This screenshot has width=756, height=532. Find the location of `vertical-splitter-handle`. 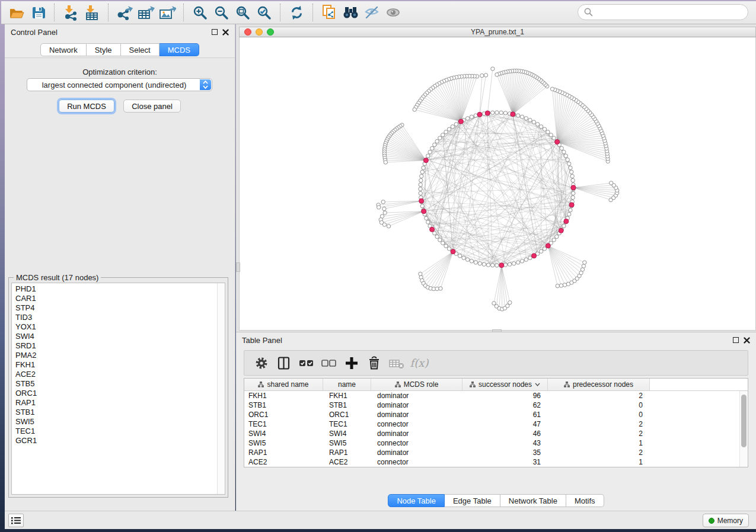

vertical-splitter-handle is located at coordinates (238, 267).